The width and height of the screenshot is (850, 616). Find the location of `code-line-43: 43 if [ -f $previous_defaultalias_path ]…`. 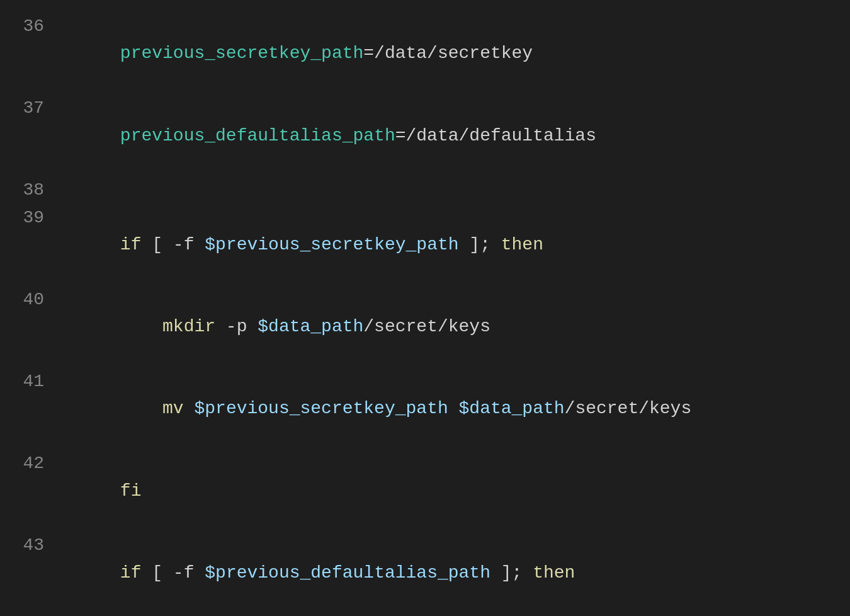

code-line-43: 43 if [ -f $previous_defaultalias_path ]… is located at coordinates (425, 573).